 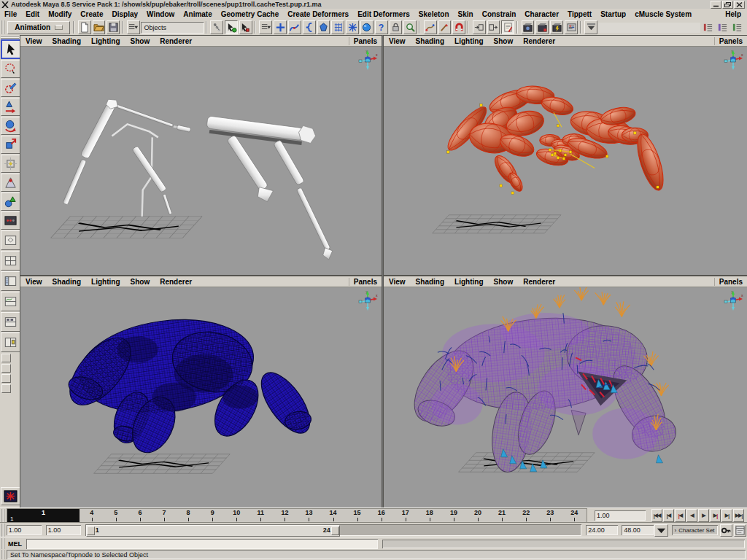 I want to click on frame-cell-9: 9, so click(x=213, y=516).